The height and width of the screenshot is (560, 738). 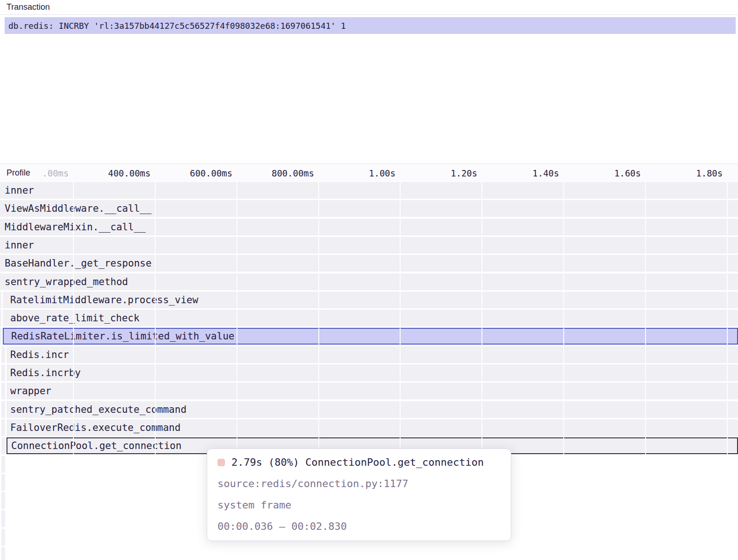 I want to click on frame-bar: above_rate_limit_check, so click(x=370, y=318).